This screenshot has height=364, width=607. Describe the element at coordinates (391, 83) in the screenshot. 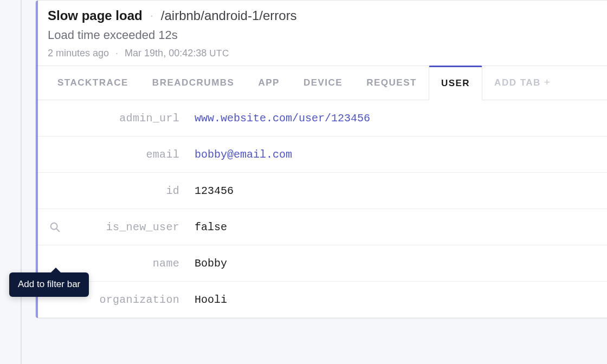

I see `tab-request: REQUEST` at that location.